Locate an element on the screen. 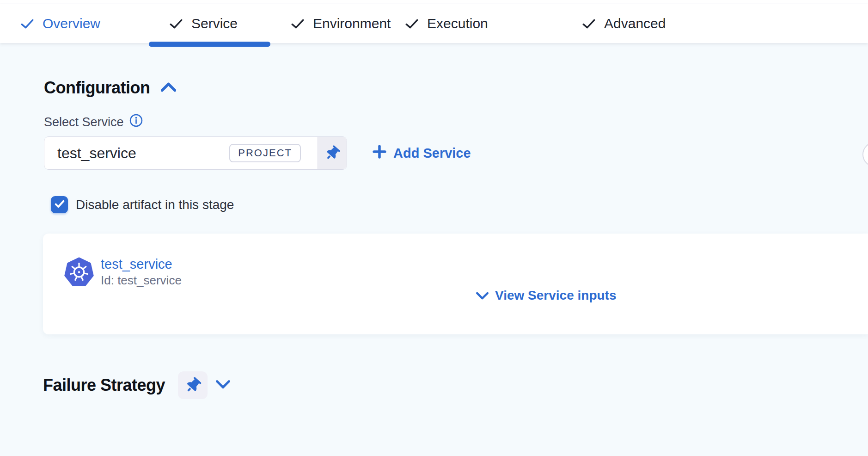  disable-artifact-checkbox is located at coordinates (59, 204).